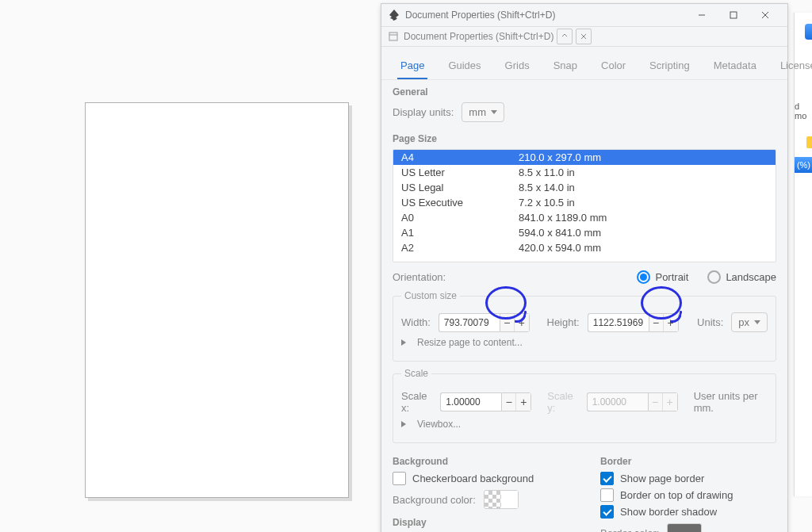 The image size is (812, 532). Describe the element at coordinates (584, 173) in the screenshot. I see `page-size-row: US Letter8.5 x 11.0 in` at that location.